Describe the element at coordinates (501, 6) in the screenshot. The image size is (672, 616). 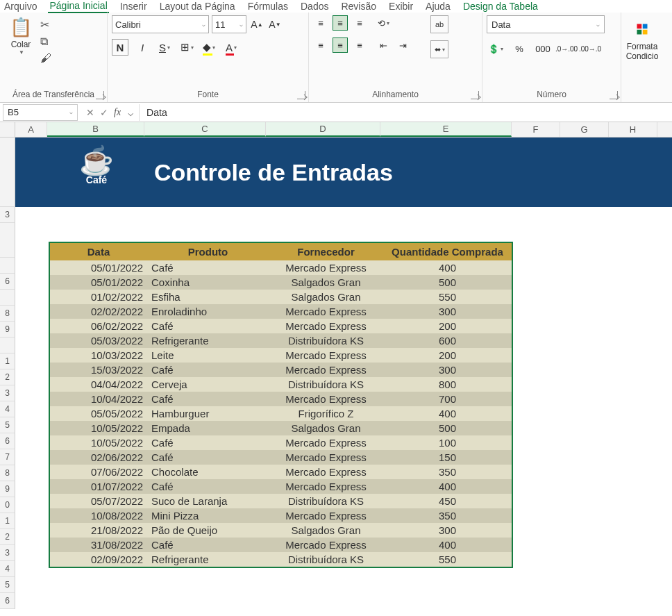
I see `tab-design-tabela: Design da Tabela` at that location.